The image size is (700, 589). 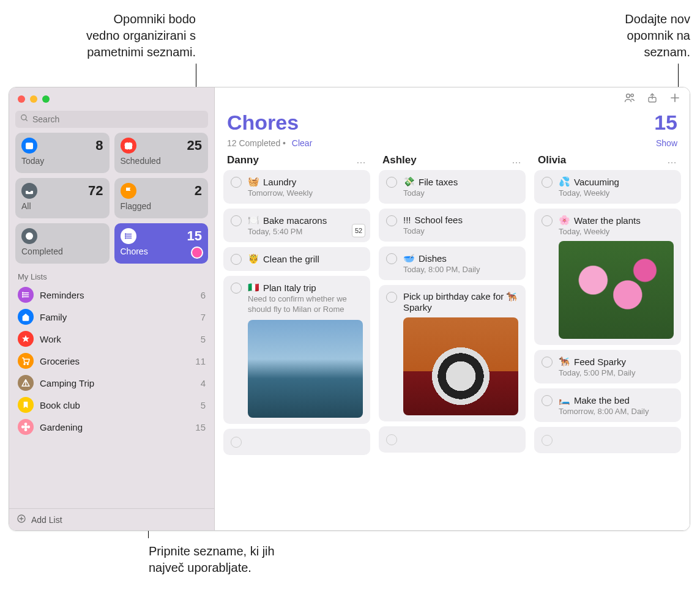 I want to click on reminder-title: Dishes, so click(x=433, y=258).